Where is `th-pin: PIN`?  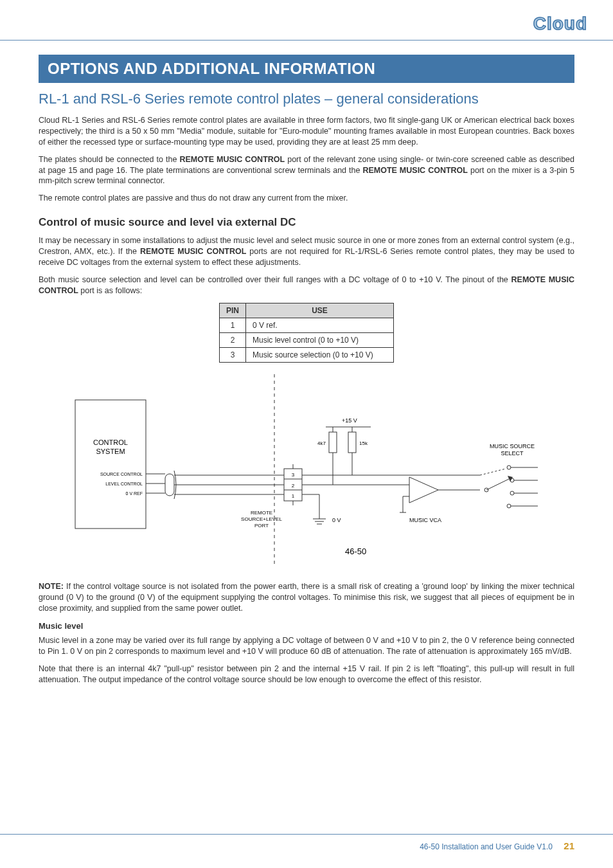 th-pin: PIN is located at coordinates (233, 310).